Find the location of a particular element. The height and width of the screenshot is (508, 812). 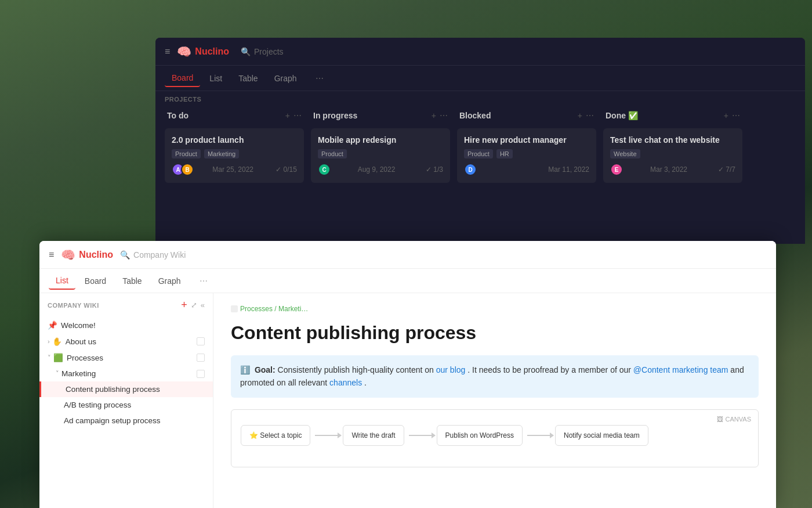

dark-logo: 🧠 Nuclino is located at coordinates (203, 52).